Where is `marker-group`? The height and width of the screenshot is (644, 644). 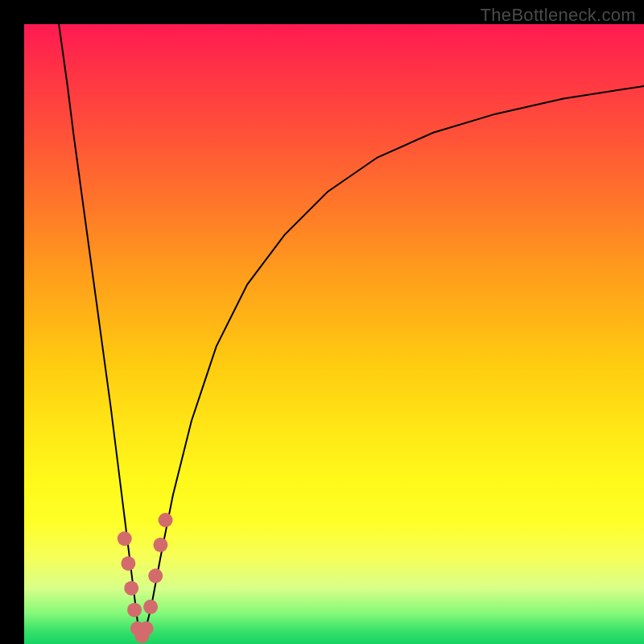 marker-group is located at coordinates (145, 578).